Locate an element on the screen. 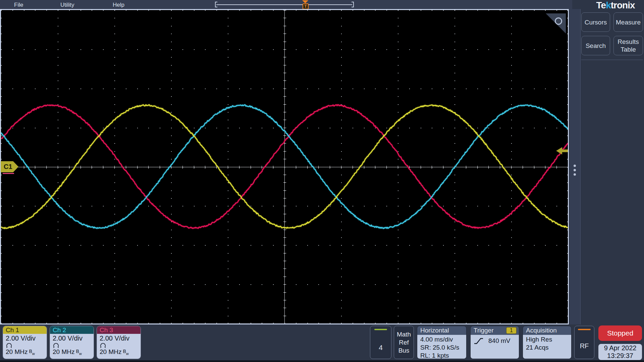 The height and width of the screenshot is (362, 644). menu-item-file: File is located at coordinates (19, 5).